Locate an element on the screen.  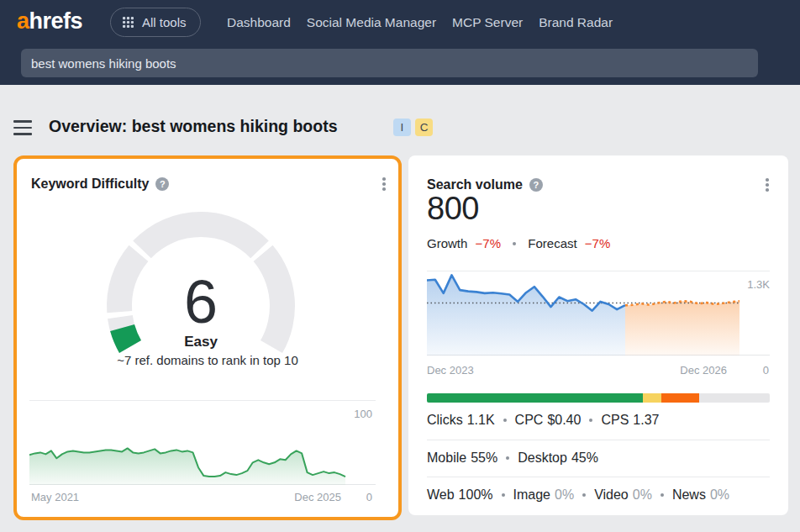
stat-cpc: CPC$0.40 is located at coordinates (548, 420).